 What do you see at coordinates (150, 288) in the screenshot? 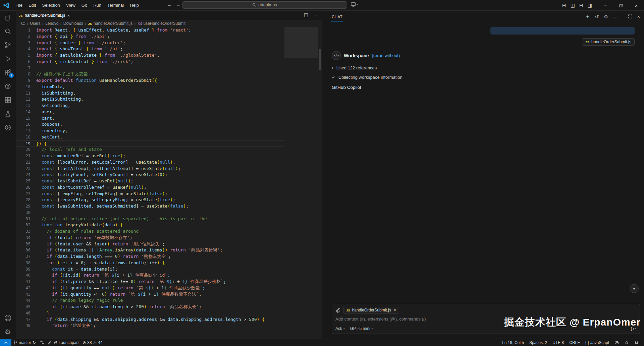
I see `code-line: 42 if (it.quantity == null) return `第 ${…` at bounding box center [150, 288].